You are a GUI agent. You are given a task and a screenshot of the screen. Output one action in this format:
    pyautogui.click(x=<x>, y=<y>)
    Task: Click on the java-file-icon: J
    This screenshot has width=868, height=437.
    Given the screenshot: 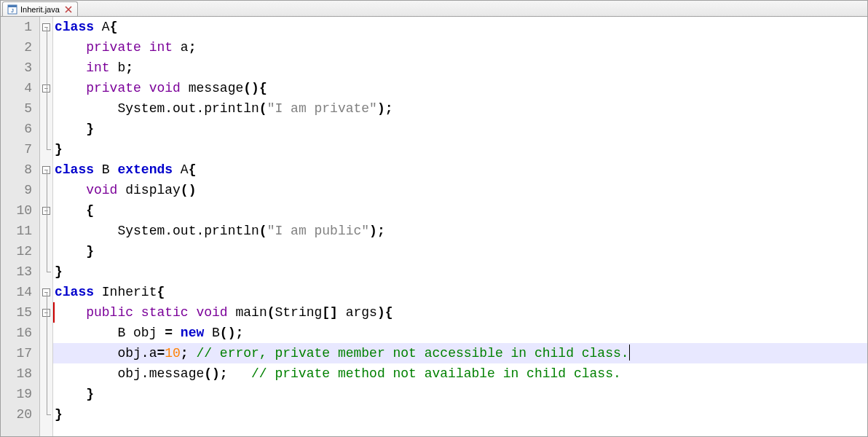 What is the action you would take?
    pyautogui.click(x=12, y=9)
    